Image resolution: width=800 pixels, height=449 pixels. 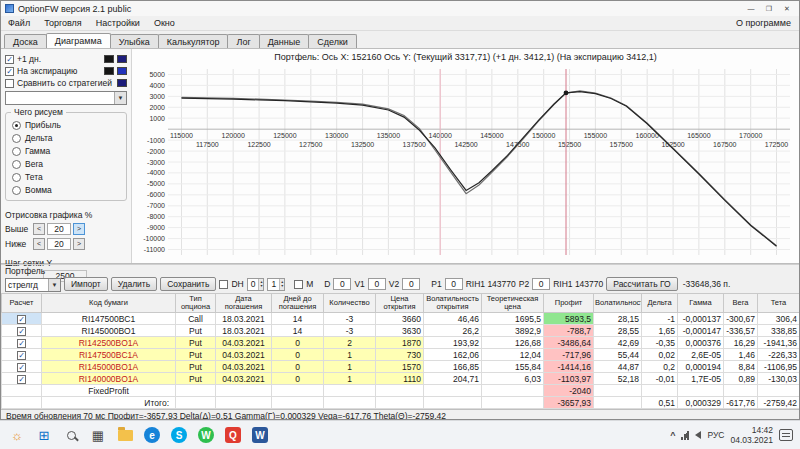 What do you see at coordinates (751, 8) in the screenshot?
I see `minimize-button: —` at bounding box center [751, 8].